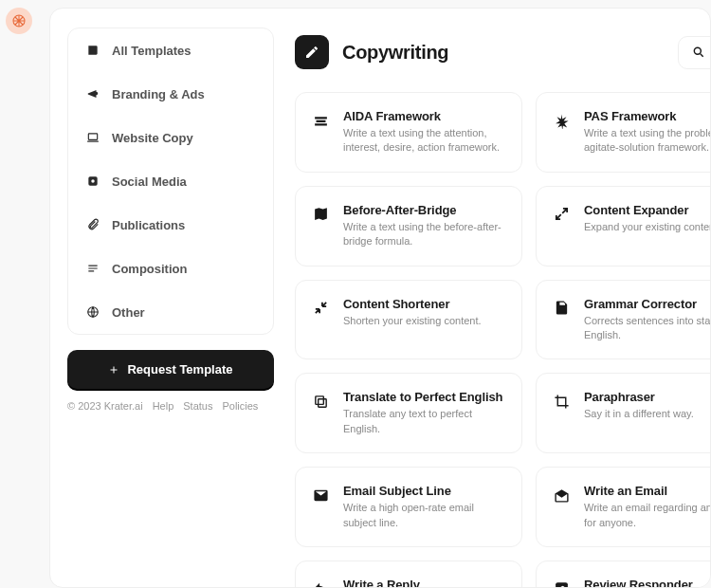  What do you see at coordinates (153, 138) in the screenshot?
I see `sidebar-item-label: Website Copy` at bounding box center [153, 138].